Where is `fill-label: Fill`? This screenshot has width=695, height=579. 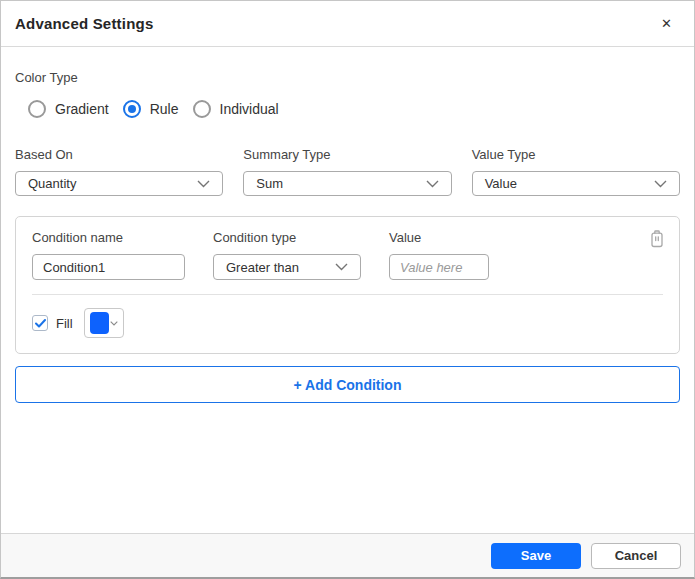 fill-label: Fill is located at coordinates (64, 324).